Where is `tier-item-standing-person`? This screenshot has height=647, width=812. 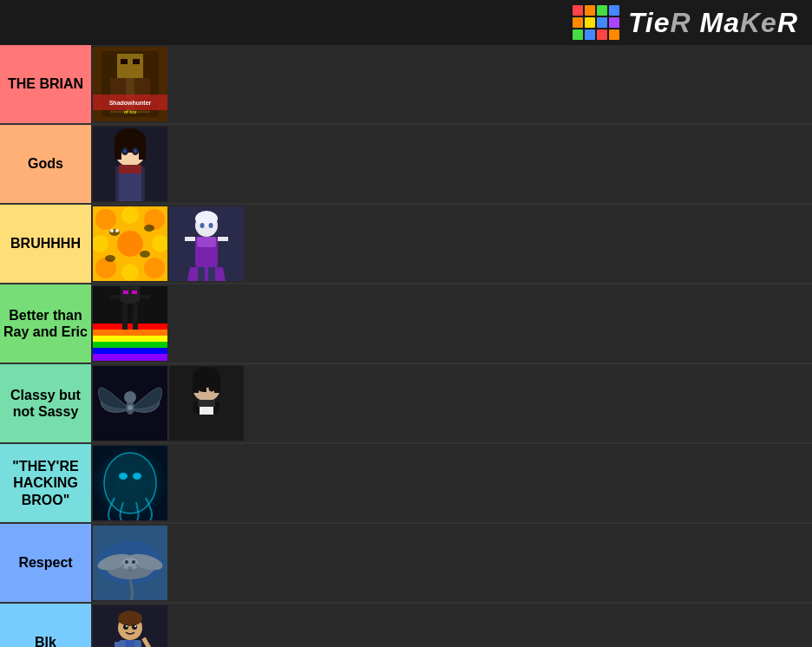 tier-item-standing-person is located at coordinates (130, 626).